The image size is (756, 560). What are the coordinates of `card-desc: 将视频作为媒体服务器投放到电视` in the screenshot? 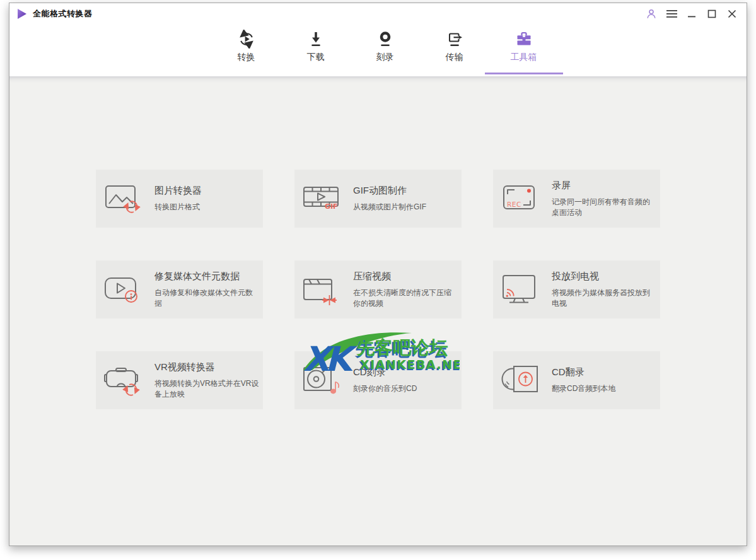 It's located at (604, 298).